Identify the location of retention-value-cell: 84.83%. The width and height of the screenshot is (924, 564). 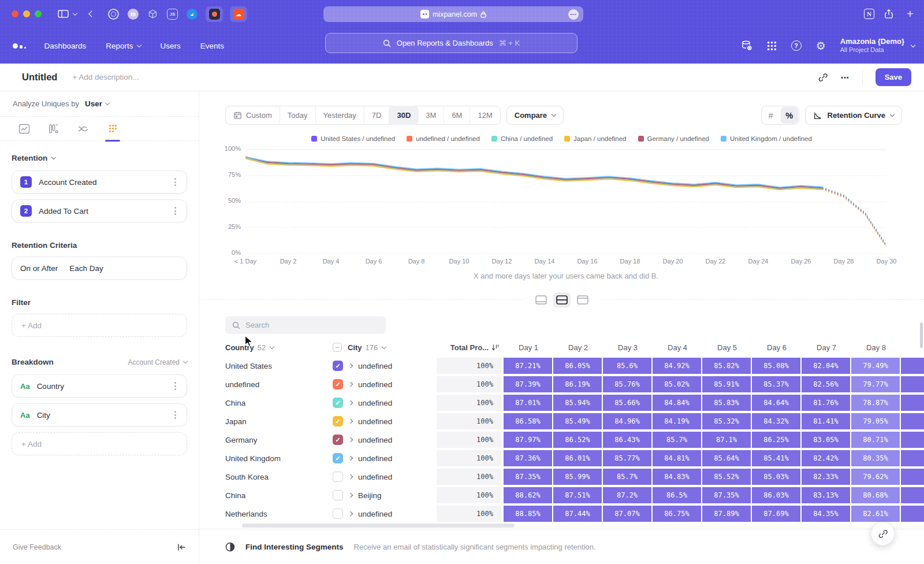
(677, 477).